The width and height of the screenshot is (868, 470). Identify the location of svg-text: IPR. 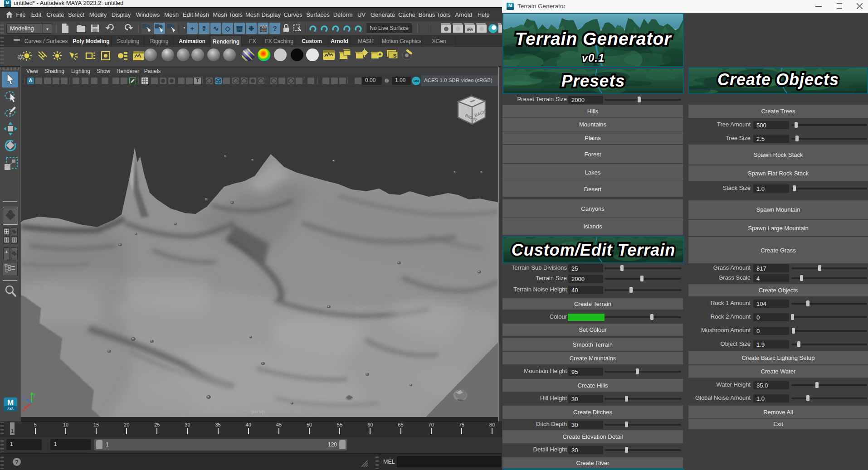
(470, 30).